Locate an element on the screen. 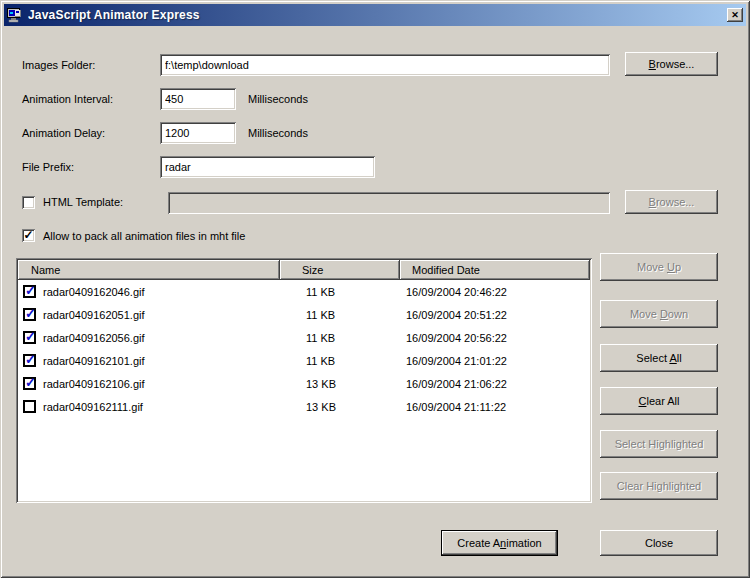 The width and height of the screenshot is (750, 578). file-modified: 16/09/2004 20:51:22 is located at coordinates (495, 315).